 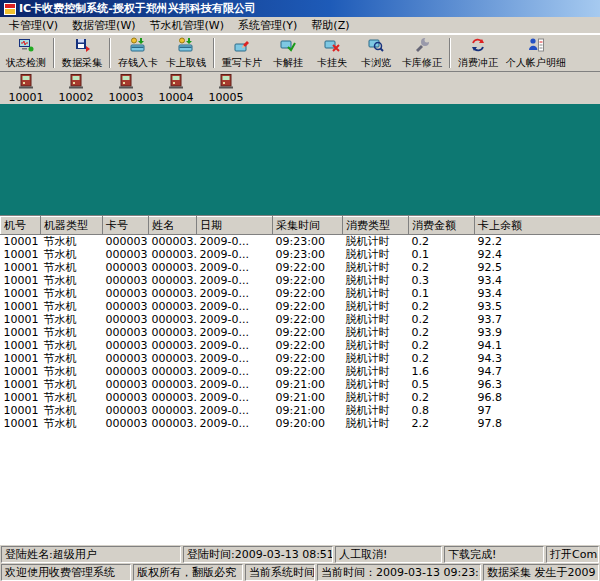 I want to click on machine-status-bar: 10001 10002 10003 10004 10005, so click(x=300, y=88).